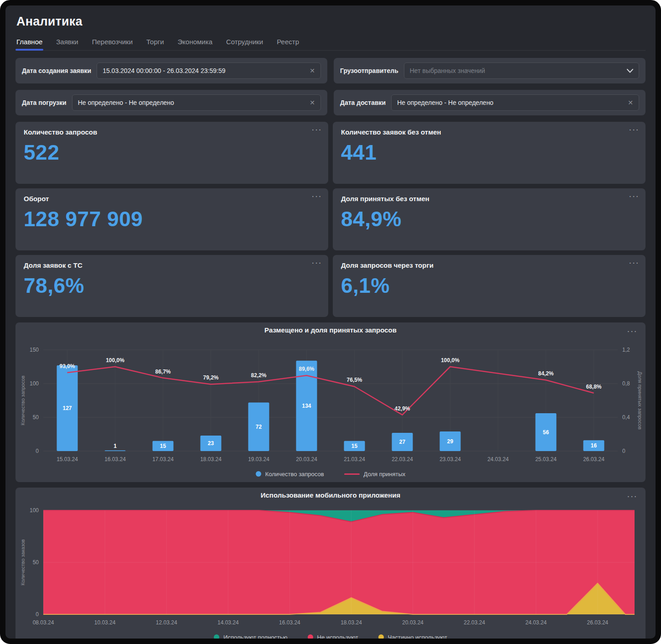 Image resolution: width=661 pixels, height=644 pixels. What do you see at coordinates (115, 360) in the screenshot?
I see `svg-text: 100,0%` at bounding box center [115, 360].